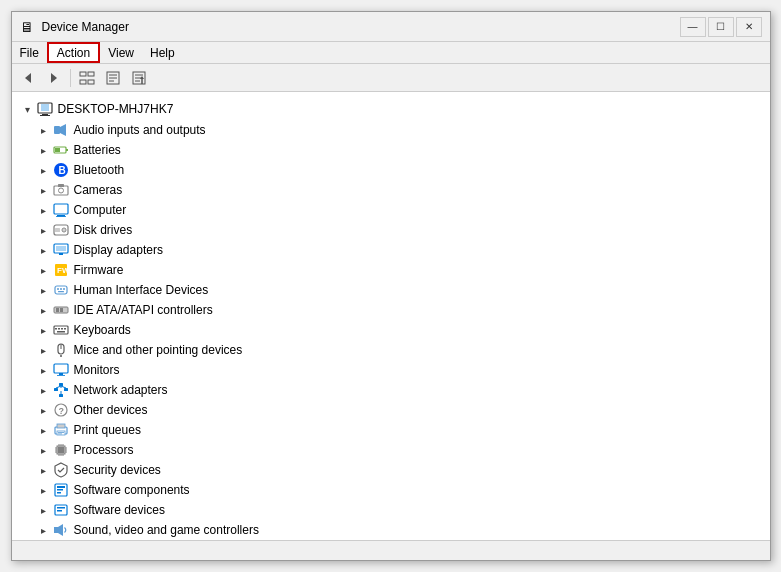 This screenshot has width=781, height=572. What do you see at coordinates (399, 250) in the screenshot?
I see `tree-item-display: Display adapters` at bounding box center [399, 250].